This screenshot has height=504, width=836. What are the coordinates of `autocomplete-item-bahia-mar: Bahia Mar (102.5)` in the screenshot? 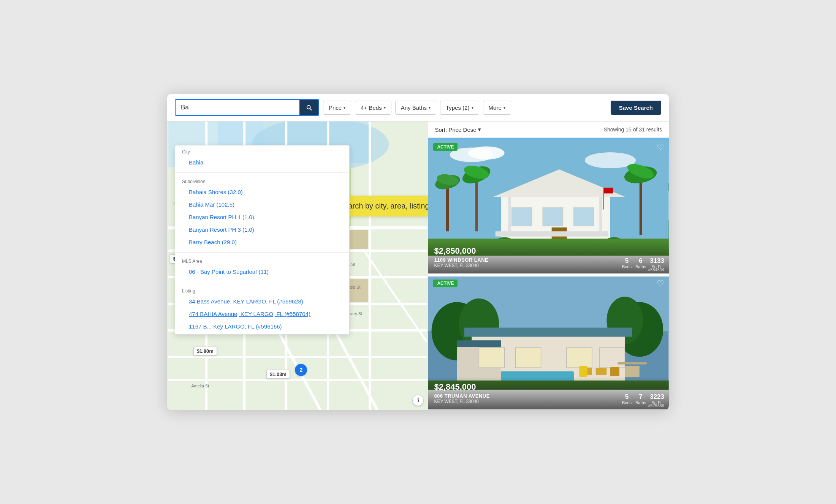 It's located at (262, 204).